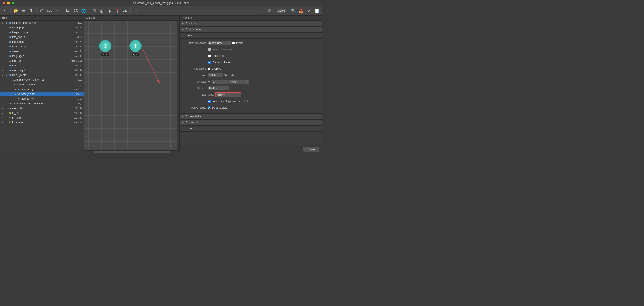  I want to click on diamond-button: ◆, so click(110, 11).